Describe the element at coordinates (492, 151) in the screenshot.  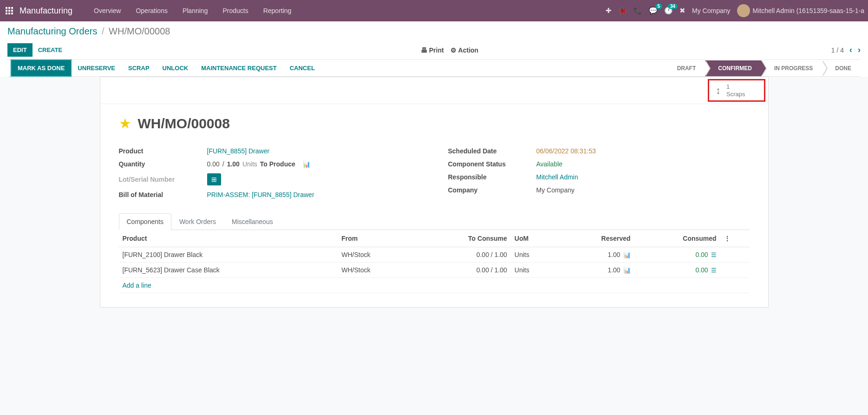
I see `scheduled-date-label: Scheduled Date` at that location.